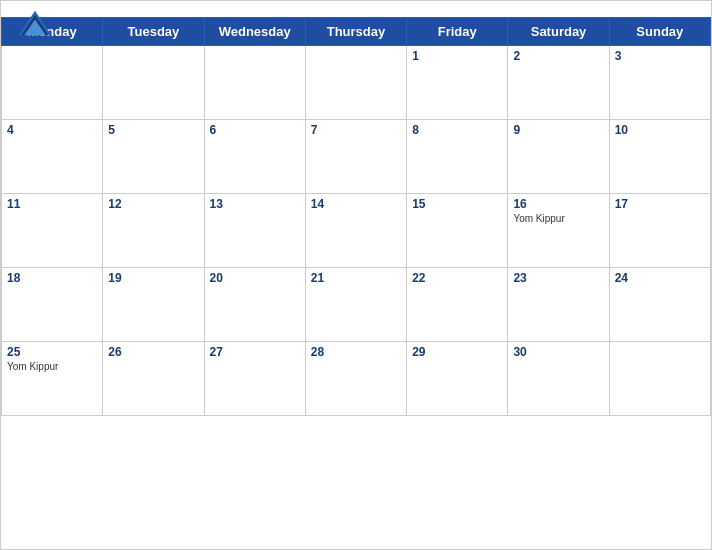 This screenshot has height=550, width=712. I want to click on day-number: 27, so click(255, 352).